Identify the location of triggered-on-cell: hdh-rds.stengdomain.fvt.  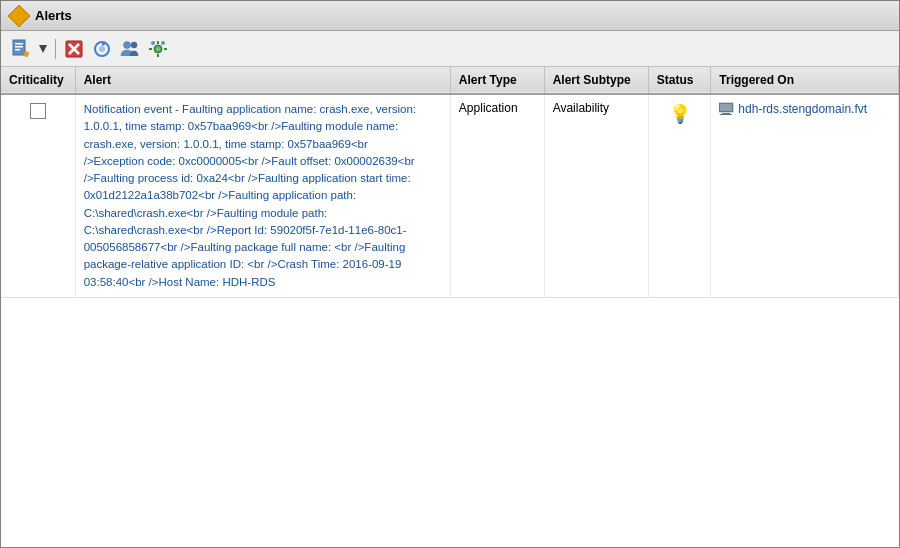
(805, 196).